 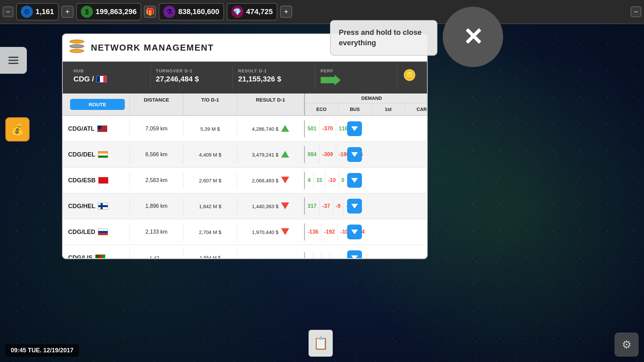 I want to click on partial-flag, so click(x=100, y=256).